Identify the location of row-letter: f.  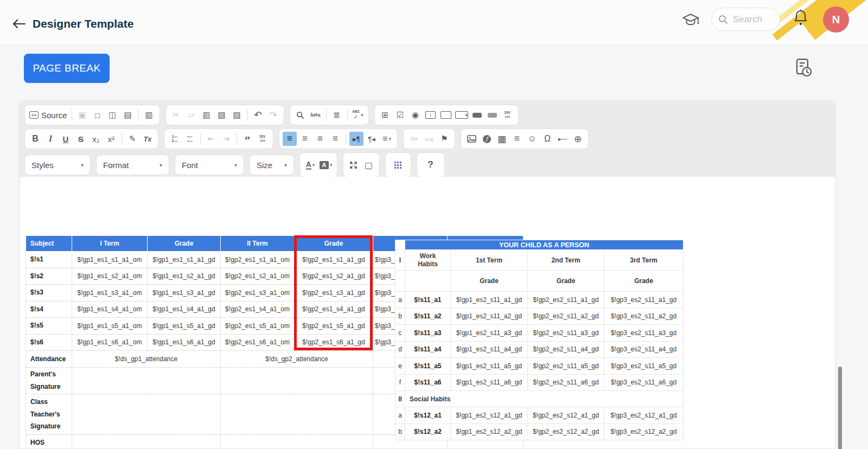
(400, 383).